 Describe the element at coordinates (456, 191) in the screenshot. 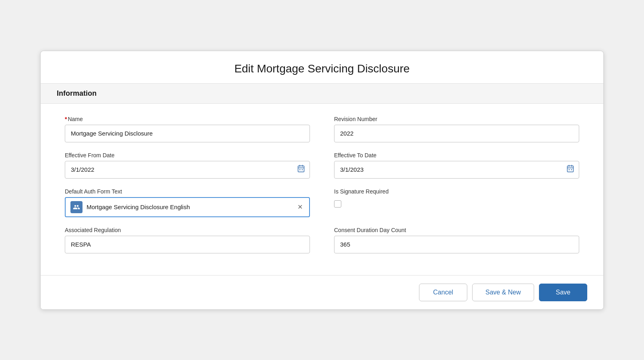

I see `is-signature-required-label: Is Signature Required` at that location.